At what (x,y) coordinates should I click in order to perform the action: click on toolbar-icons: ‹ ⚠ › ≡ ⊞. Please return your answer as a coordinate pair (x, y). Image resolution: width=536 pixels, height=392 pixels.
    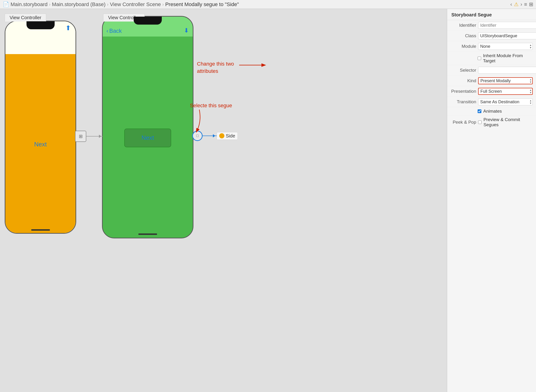
    Looking at the image, I should click on (522, 5).